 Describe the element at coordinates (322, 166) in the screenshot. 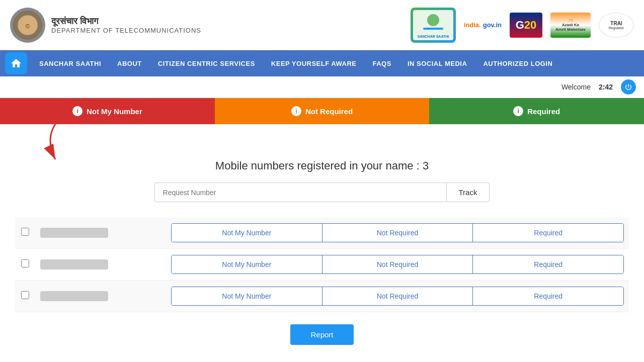

I see `page-title: Mobile numbers registered in your name :…` at that location.